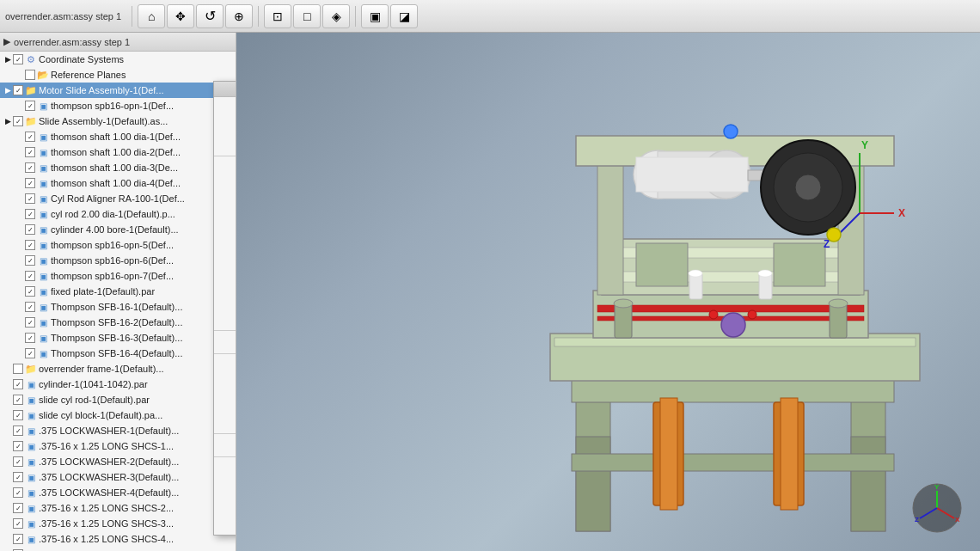 This screenshot has height=551, width=980. What do you see at coordinates (225, 342) in the screenshot?
I see `ctx-item-more: More▶` at bounding box center [225, 342].